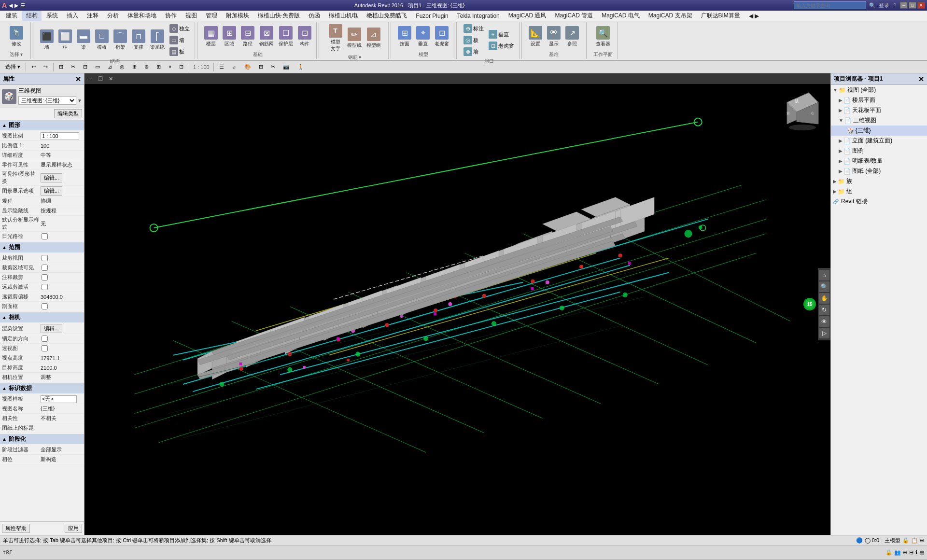  Describe the element at coordinates (234, 67) in the screenshot. I see `tool-shadows: ☼` at that location.